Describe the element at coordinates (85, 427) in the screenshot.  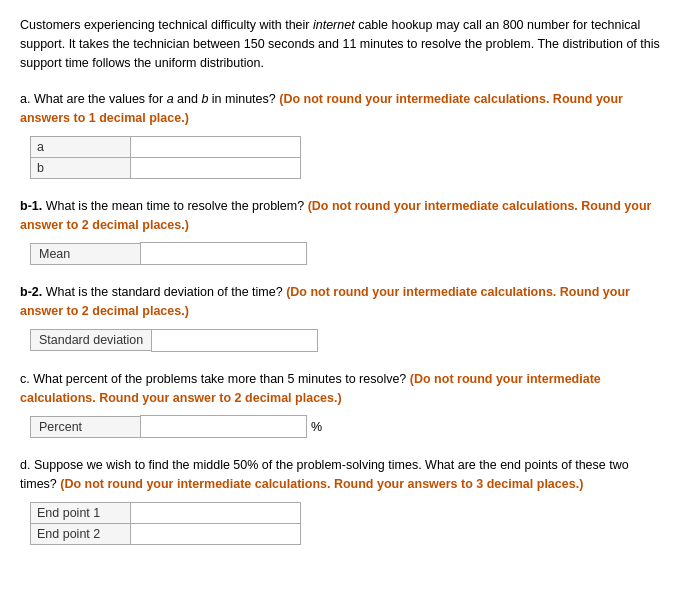
I see `percent-label: Percent` at that location.